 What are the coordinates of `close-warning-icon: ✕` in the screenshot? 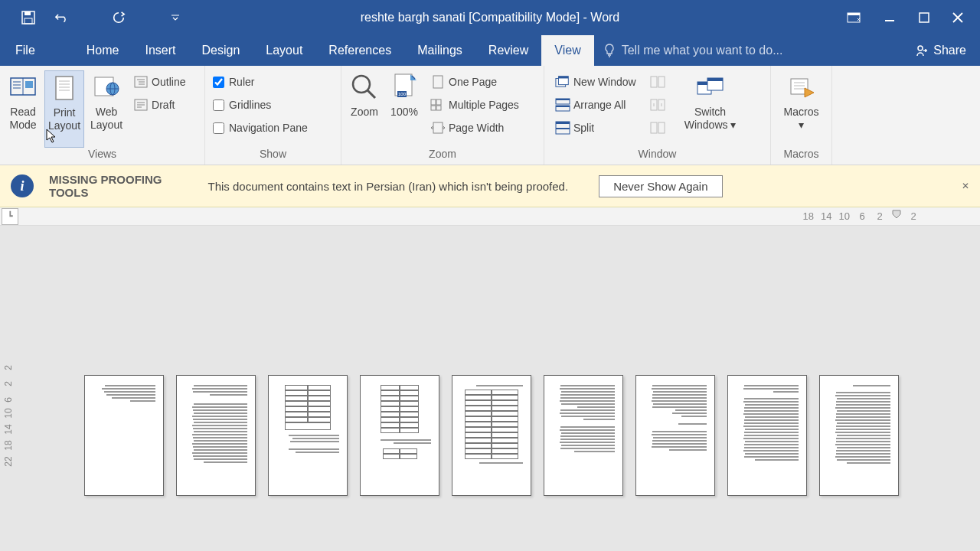 It's located at (965, 186).